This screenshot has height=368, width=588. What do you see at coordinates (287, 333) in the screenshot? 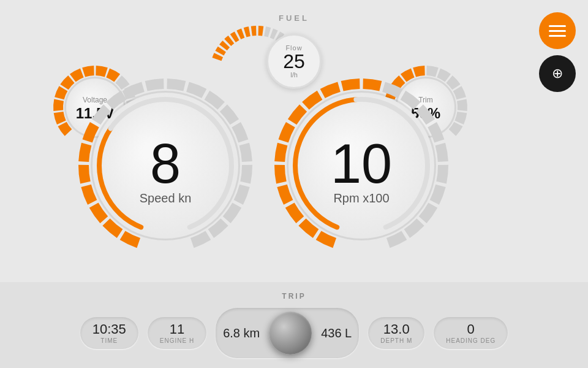
I see `trip-distance-fuel: 6.8 km 436 L` at bounding box center [287, 333].